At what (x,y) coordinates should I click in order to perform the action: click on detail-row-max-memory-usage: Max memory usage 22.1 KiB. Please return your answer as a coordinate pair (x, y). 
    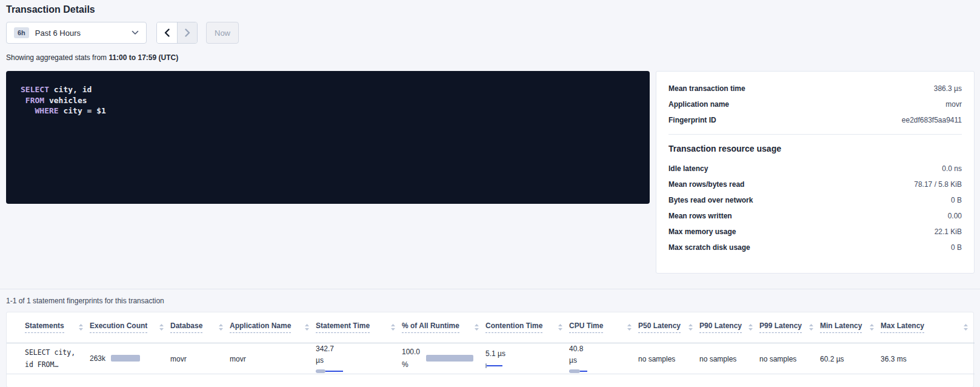
    Looking at the image, I should click on (815, 232).